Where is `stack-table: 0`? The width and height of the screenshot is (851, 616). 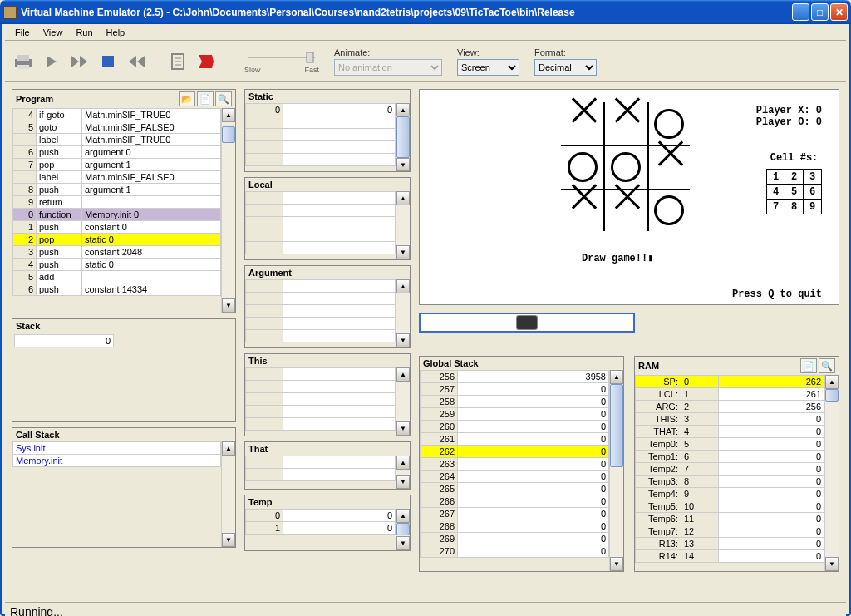 stack-table: 0 is located at coordinates (64, 341).